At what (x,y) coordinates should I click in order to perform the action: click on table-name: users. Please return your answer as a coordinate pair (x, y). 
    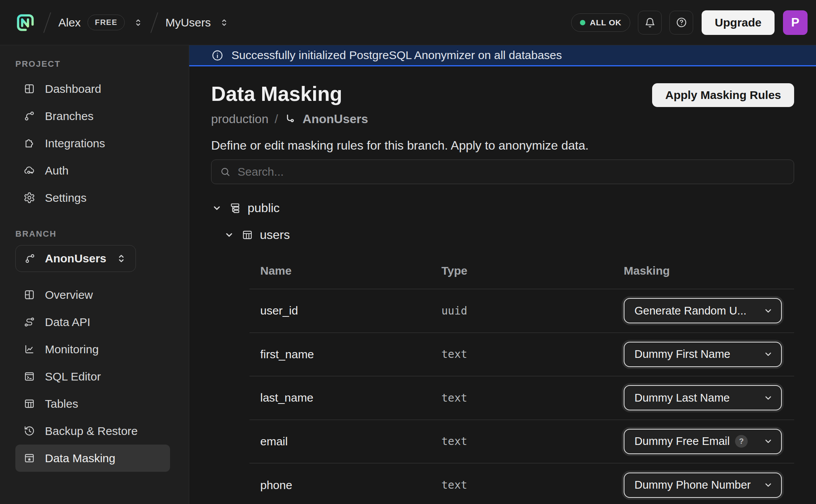
    Looking at the image, I should click on (275, 235).